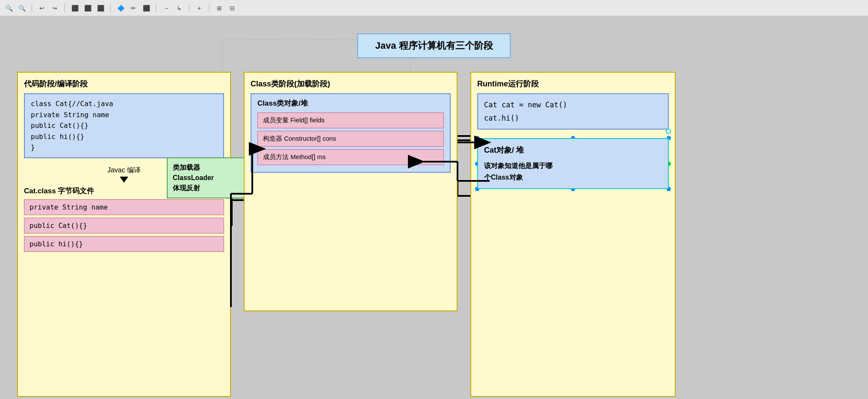 This screenshot has width=868, height=399. I want to click on cat-object-desc: 该对象知道他是属于哪个Class对象, so click(573, 171).